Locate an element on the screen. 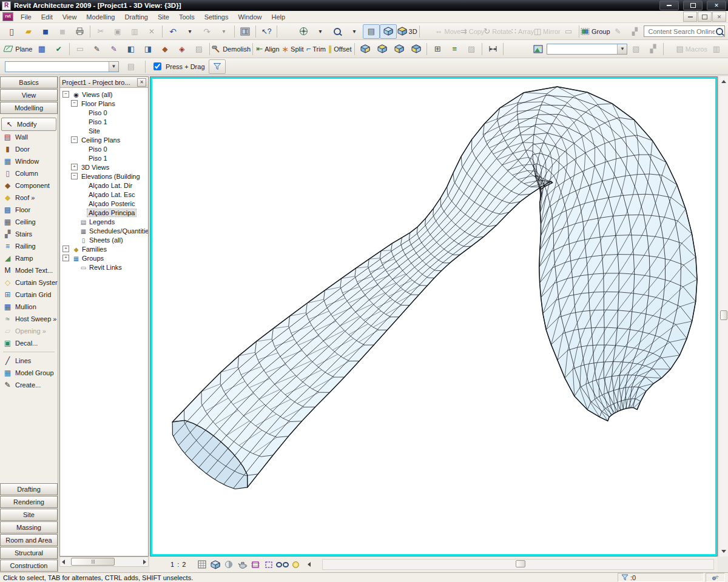 The width and height of the screenshot is (728, 582). close-button: ✕ is located at coordinates (716, 5).